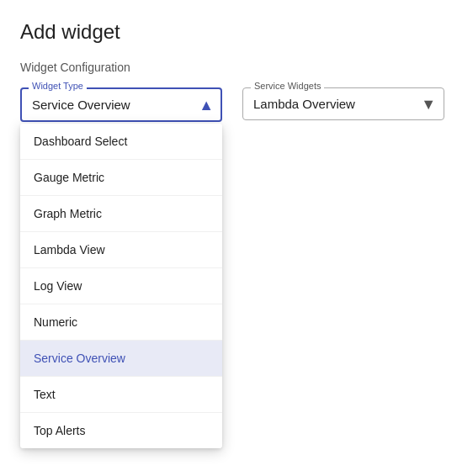  What do you see at coordinates (121, 104) in the screenshot?
I see `widget-type-select-container: Service Overview ▲` at bounding box center [121, 104].